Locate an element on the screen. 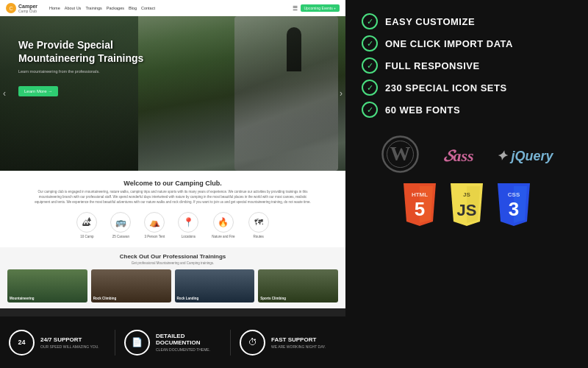 The width and height of the screenshot is (588, 368). hero-subtitle: Learn mountaineering from the profession… is located at coordinates (85, 72).